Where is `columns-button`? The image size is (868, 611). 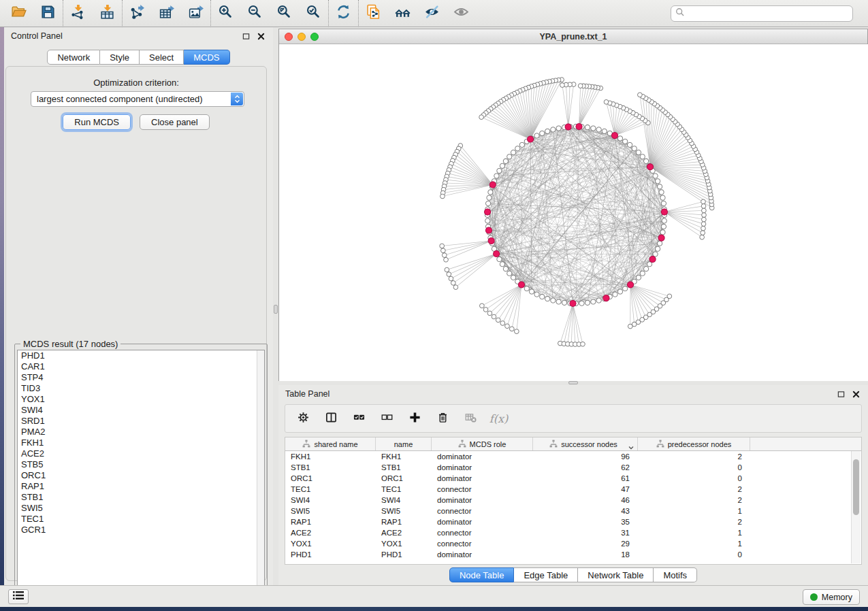 columns-button is located at coordinates (331, 419).